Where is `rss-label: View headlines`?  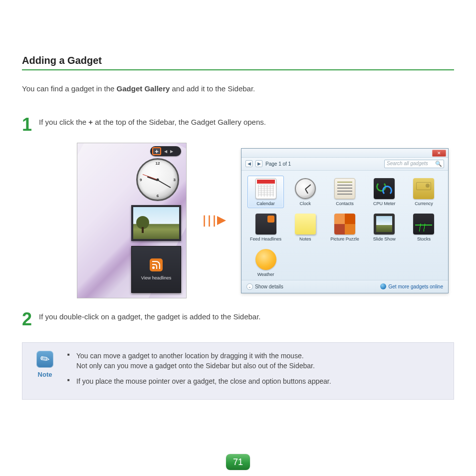
rss-label: View headlines is located at coordinates (156, 278).